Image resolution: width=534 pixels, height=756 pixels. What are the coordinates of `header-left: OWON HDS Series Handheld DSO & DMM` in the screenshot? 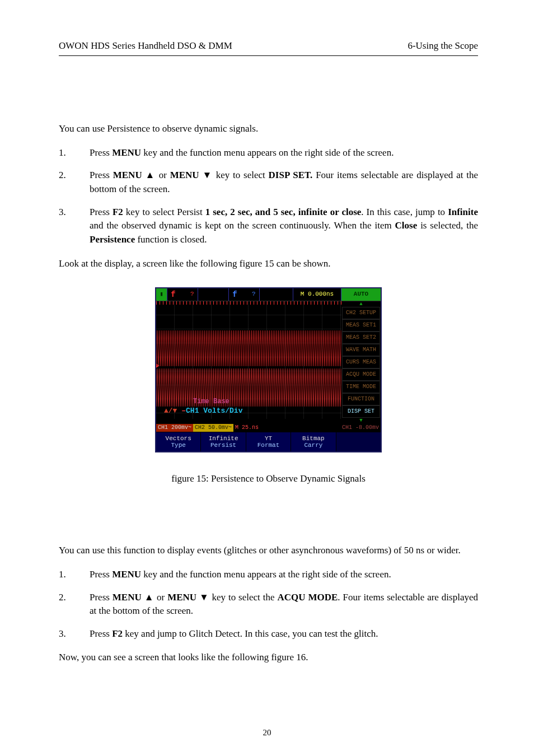 It's located at (146, 46).